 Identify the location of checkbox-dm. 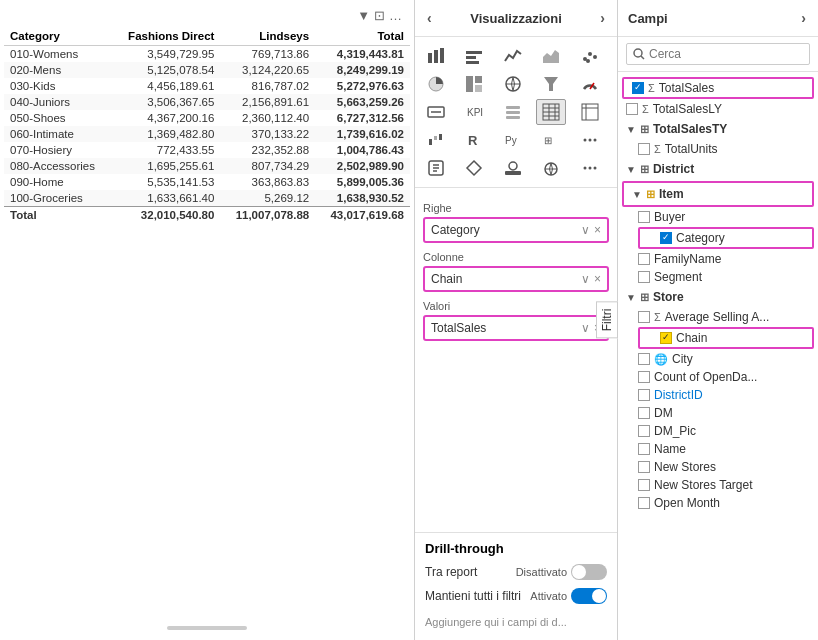
(644, 413).